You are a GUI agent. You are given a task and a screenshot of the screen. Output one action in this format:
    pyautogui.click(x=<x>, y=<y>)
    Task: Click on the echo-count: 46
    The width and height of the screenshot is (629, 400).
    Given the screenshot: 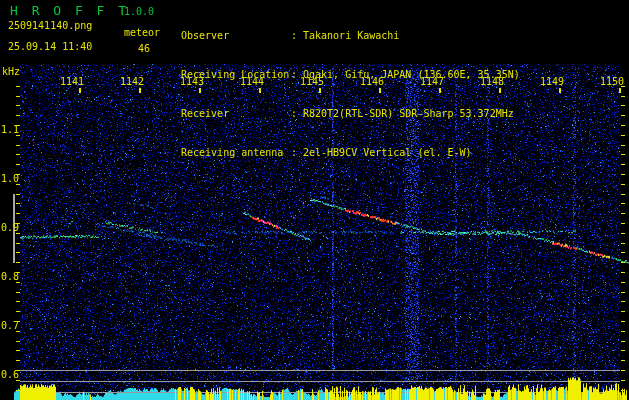 What is the action you would take?
    pyautogui.click(x=144, y=48)
    